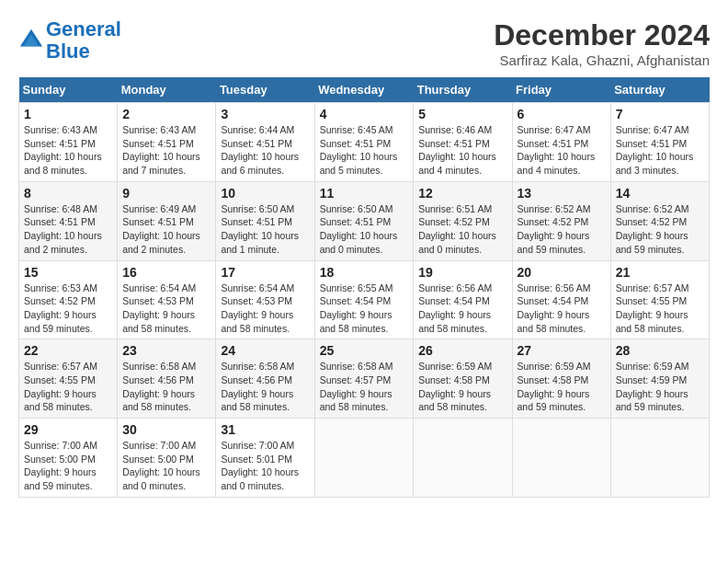 The width and height of the screenshot is (728, 563). Describe the element at coordinates (660, 379) in the screenshot. I see `calendar-cell: 28Sunrise: 6:59 AM Sunset: 4:59 PM Dayli…` at that location.